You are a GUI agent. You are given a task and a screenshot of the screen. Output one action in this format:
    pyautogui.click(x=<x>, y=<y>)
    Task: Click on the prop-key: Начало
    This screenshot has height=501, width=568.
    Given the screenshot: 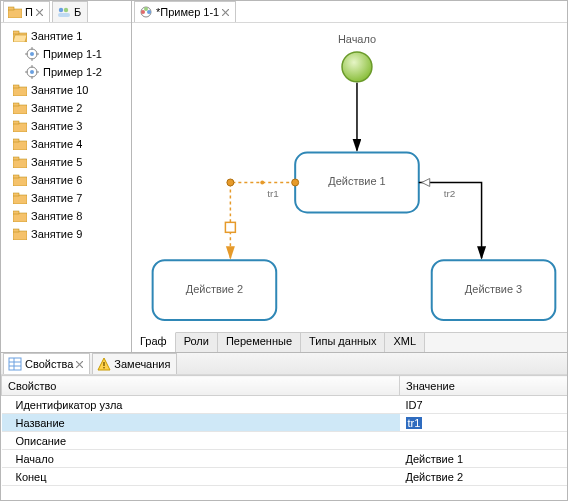 What is the action you would take?
    pyautogui.click(x=201, y=459)
    